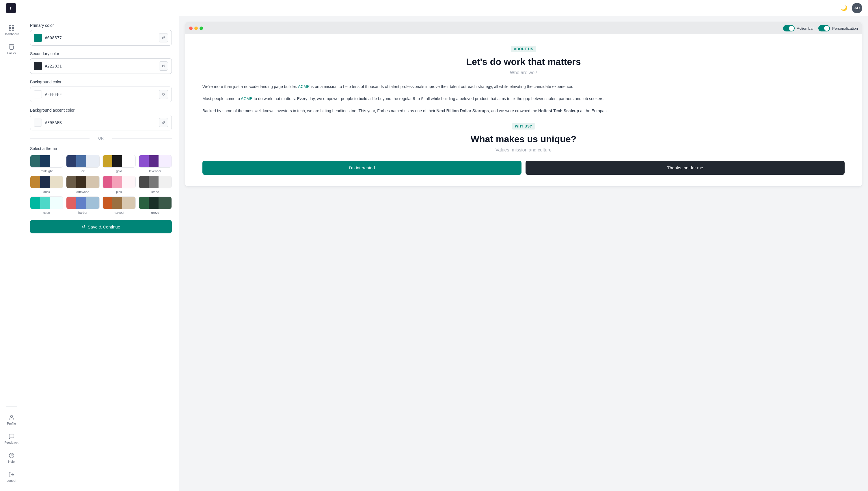 This screenshot has width=868, height=491. What do you see at coordinates (196, 28) in the screenshot?
I see `browser-dots` at bounding box center [196, 28].